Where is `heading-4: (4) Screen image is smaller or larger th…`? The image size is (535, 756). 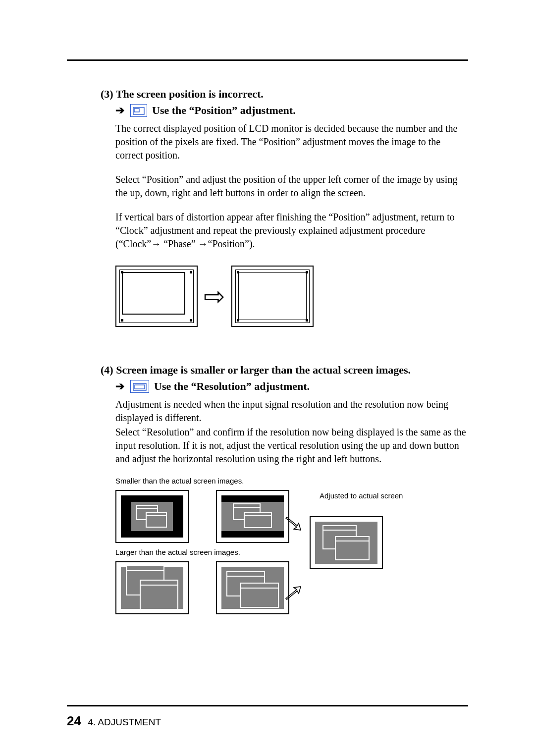
heading-4: (4) Screen image is smaller or larger th… is located at coordinates (284, 370).